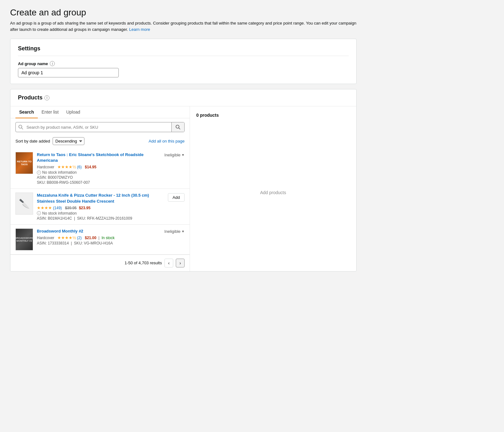 Image resolution: width=504 pixels, height=432 pixels. Describe the element at coordinates (273, 193) in the screenshot. I see `add-products-placeholder: Add products` at that location.